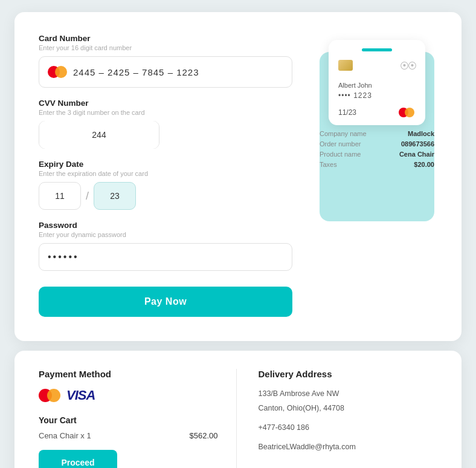 Image resolution: width=476 pixels, height=468 pixels. I want to click on card-number-group: Card Number Enter your 16 digit card num…, so click(166, 60).